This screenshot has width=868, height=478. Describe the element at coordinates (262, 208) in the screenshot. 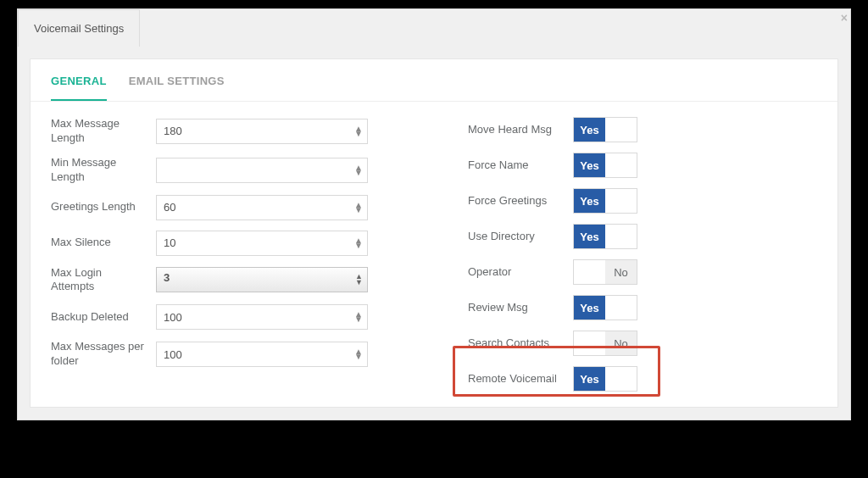

I see `greetings-length-field` at that location.